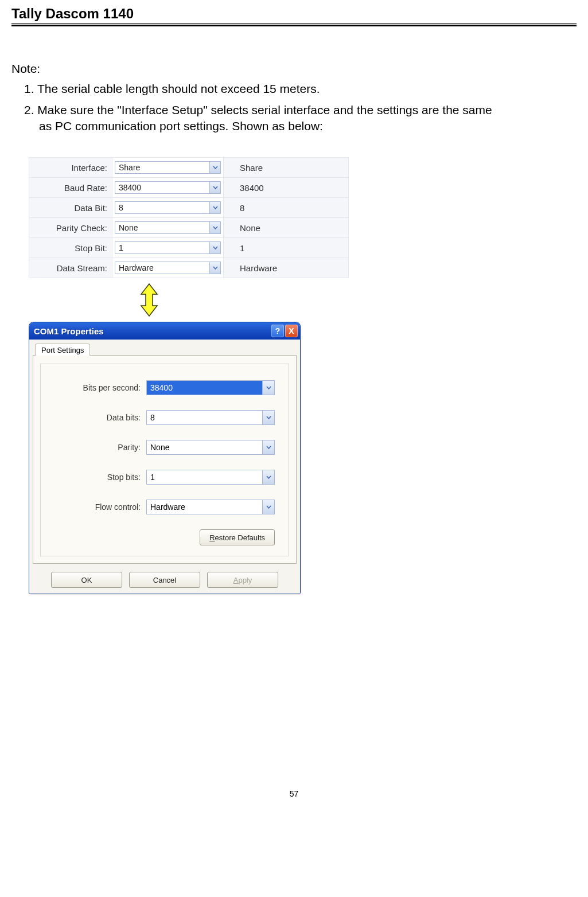 The image size is (588, 897). Describe the element at coordinates (243, 580) in the screenshot. I see `apply-label: Apply` at that location.